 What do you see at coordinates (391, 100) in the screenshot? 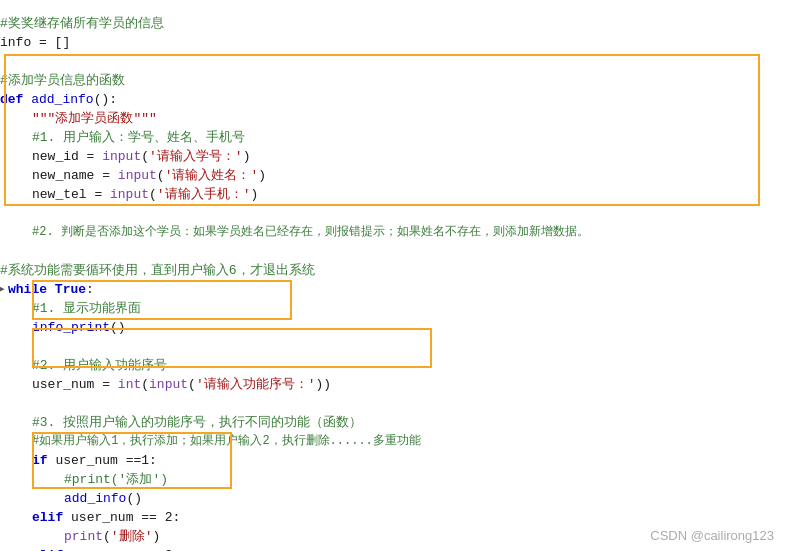
I see `line-text-5: def add_info():` at bounding box center [391, 100].